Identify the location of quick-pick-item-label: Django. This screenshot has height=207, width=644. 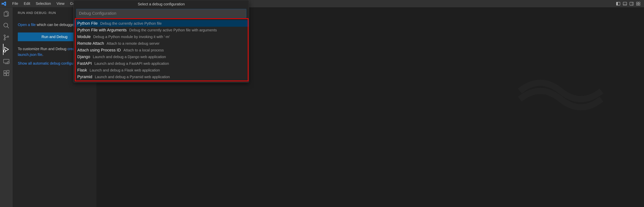
(84, 57).